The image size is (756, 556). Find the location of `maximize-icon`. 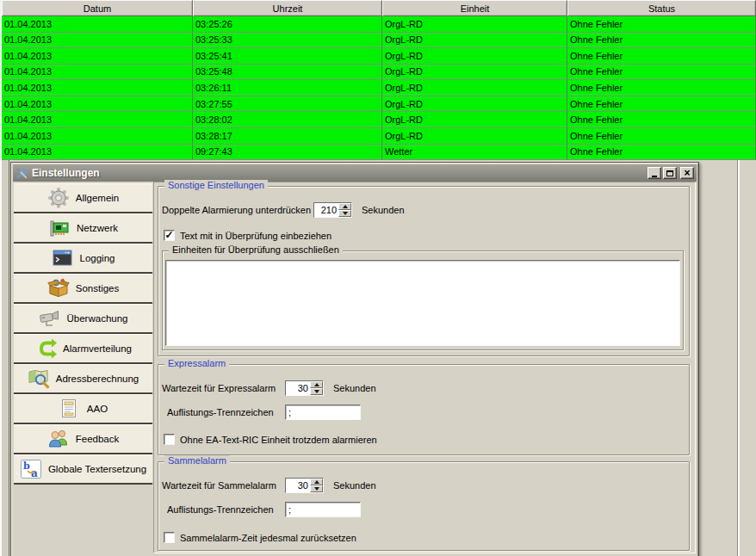

maximize-icon is located at coordinates (670, 174).